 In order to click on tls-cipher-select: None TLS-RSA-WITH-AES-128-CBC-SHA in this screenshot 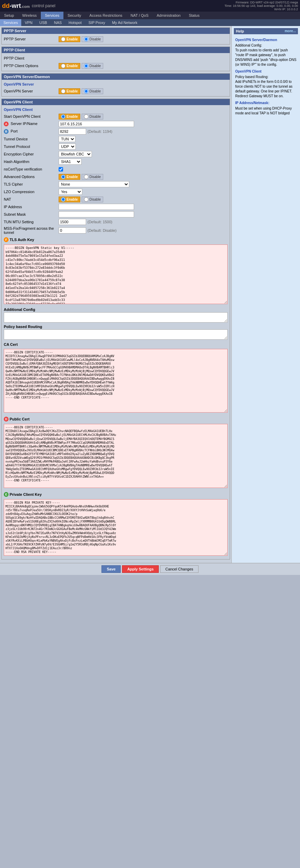, I will do `click(94, 184)`.